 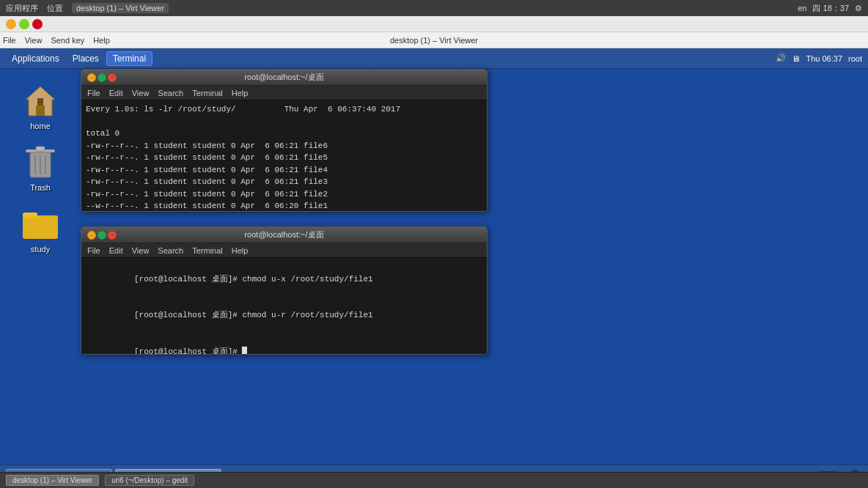 What do you see at coordinates (434, 59) in the screenshot?
I see `guest-panel: Applications Places Terminal 🔊 🖥 Thu 06:…` at bounding box center [434, 59].